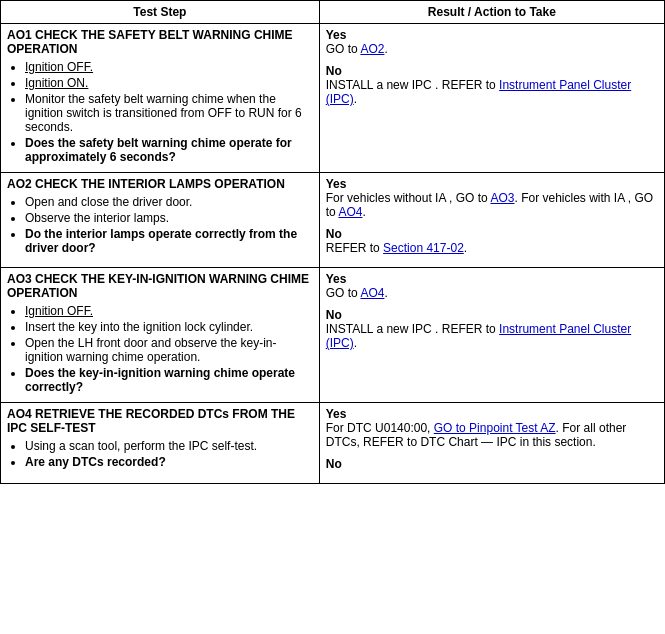 This screenshot has height=634, width=665. What do you see at coordinates (492, 85) in the screenshot?
I see `result-block-ao1-1: NoINSTALL a new IPC . REFER to Instrumen…` at bounding box center [492, 85].